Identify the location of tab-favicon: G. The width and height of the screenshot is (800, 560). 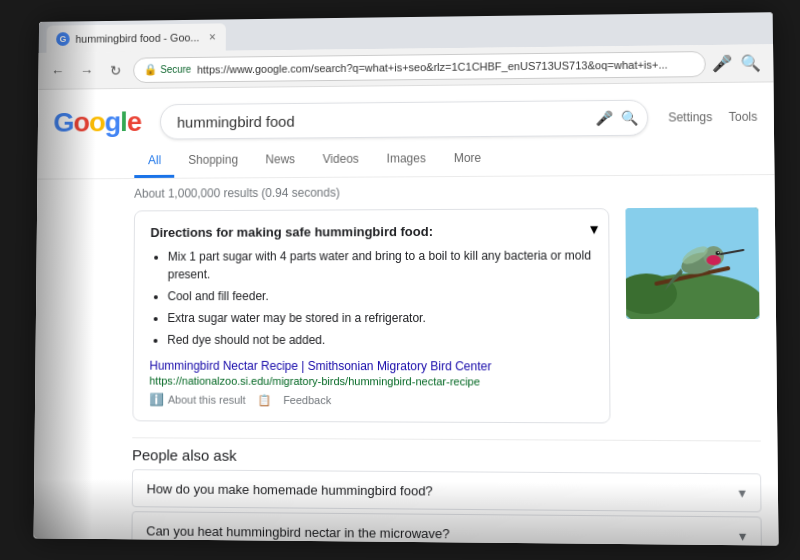
(63, 39).